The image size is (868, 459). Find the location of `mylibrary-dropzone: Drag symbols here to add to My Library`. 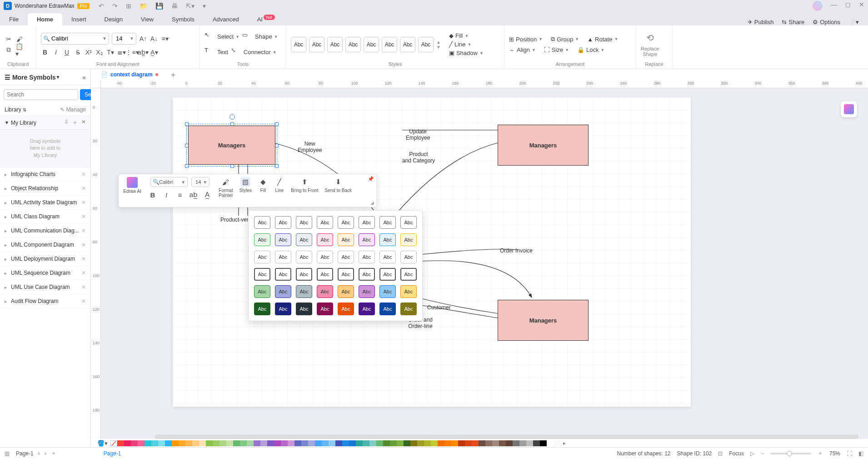

mylibrary-dropzone: Drag symbols here to add to My Library is located at coordinates (45, 148).